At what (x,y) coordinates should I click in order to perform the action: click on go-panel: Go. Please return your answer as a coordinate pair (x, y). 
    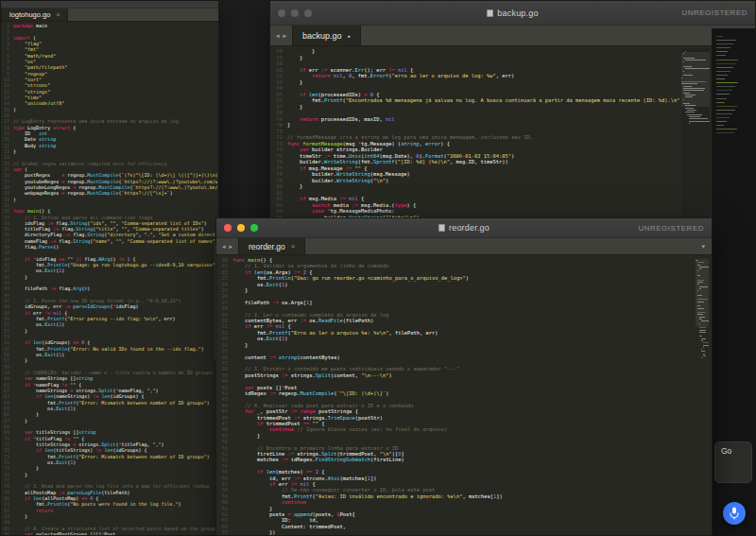
    Looking at the image, I should click on (733, 462).